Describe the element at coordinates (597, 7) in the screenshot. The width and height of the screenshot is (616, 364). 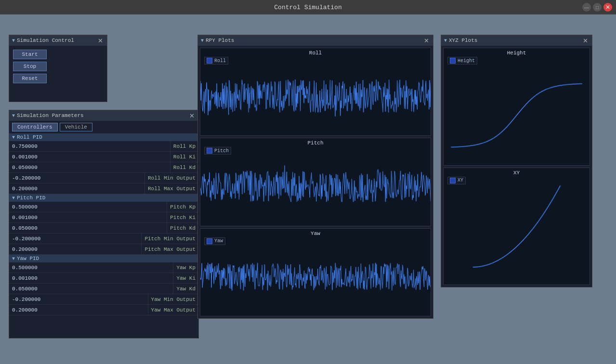
I see `window-controls: — □ ✕` at that location.